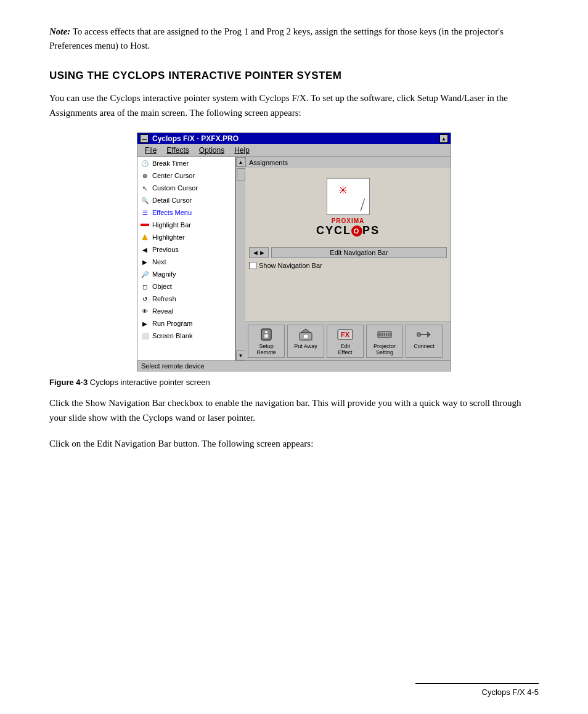 This screenshot has height=714, width=588. What do you see at coordinates (294, 139) in the screenshot?
I see `window-titlebar: — Cyclops F/X - PXFX.PRO ▲` at bounding box center [294, 139].